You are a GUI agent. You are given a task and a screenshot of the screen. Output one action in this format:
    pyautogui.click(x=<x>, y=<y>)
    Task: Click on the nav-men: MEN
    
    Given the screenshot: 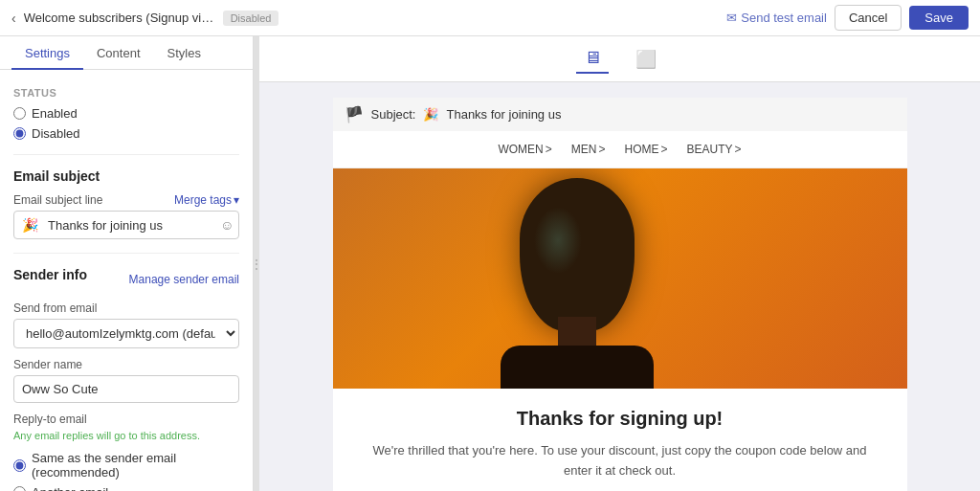 What is the action you would take?
    pyautogui.click(x=589, y=149)
    